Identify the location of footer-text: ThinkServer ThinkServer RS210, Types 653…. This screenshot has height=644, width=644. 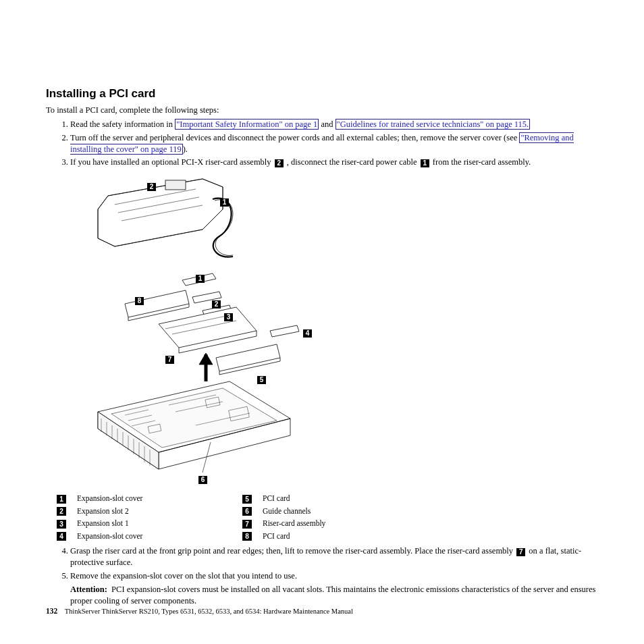
(209, 612).